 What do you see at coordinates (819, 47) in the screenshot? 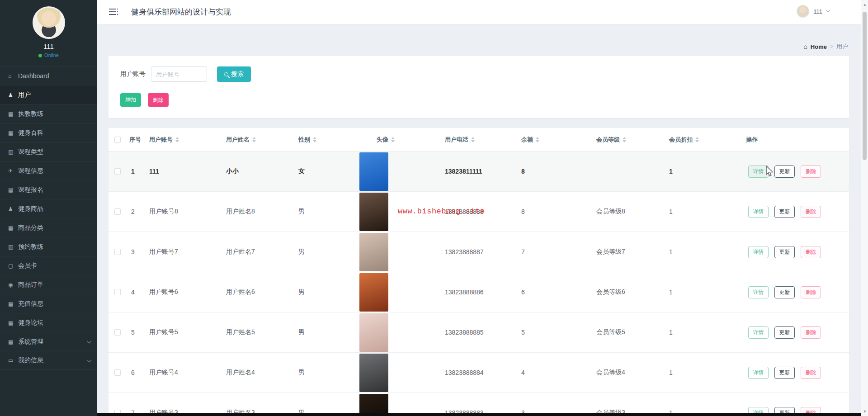
I see `breadcrumb-home: Home` at bounding box center [819, 47].